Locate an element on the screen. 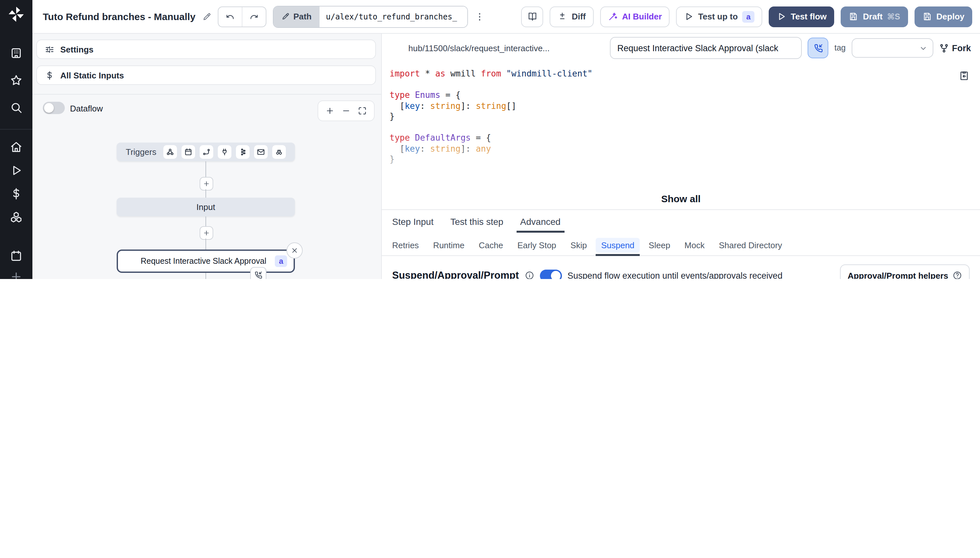  ai-builder-button: AI Builder is located at coordinates (635, 16).